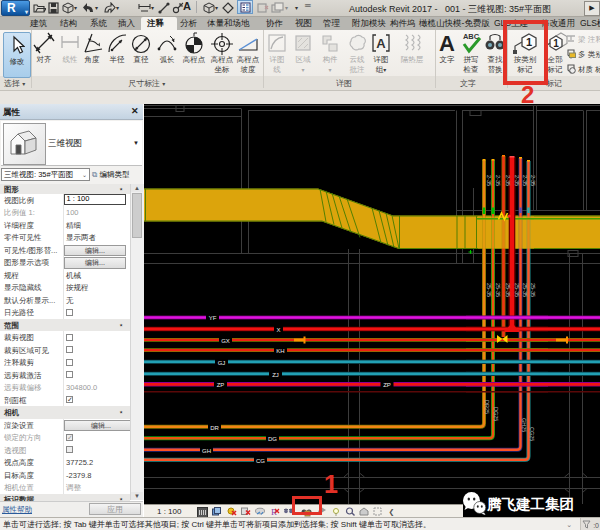 This screenshot has width=600, height=530. I want to click on svg-text: DG, so click(272, 439).